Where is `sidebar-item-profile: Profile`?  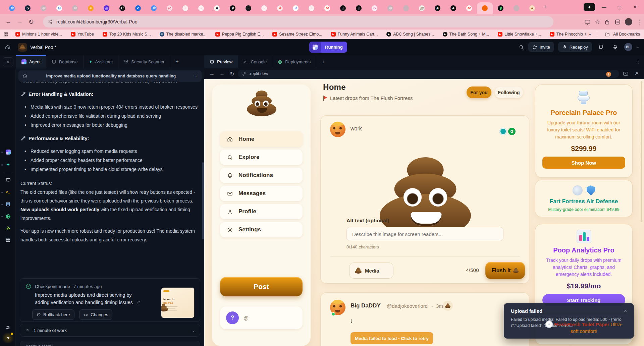 sidebar-item-profile: Profile is located at coordinates (261, 212).